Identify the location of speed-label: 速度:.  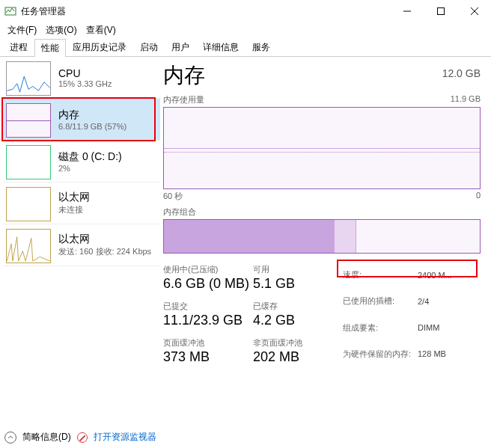
(380, 275).